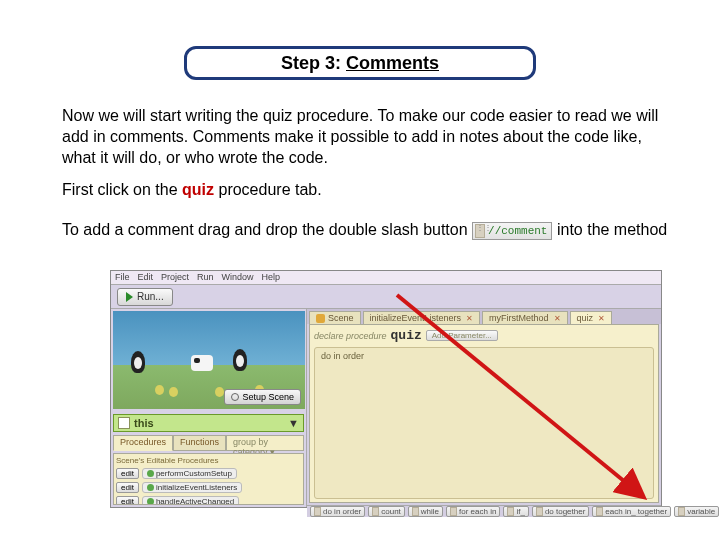  I want to click on step-banner: Step 3: Comments, so click(360, 63).